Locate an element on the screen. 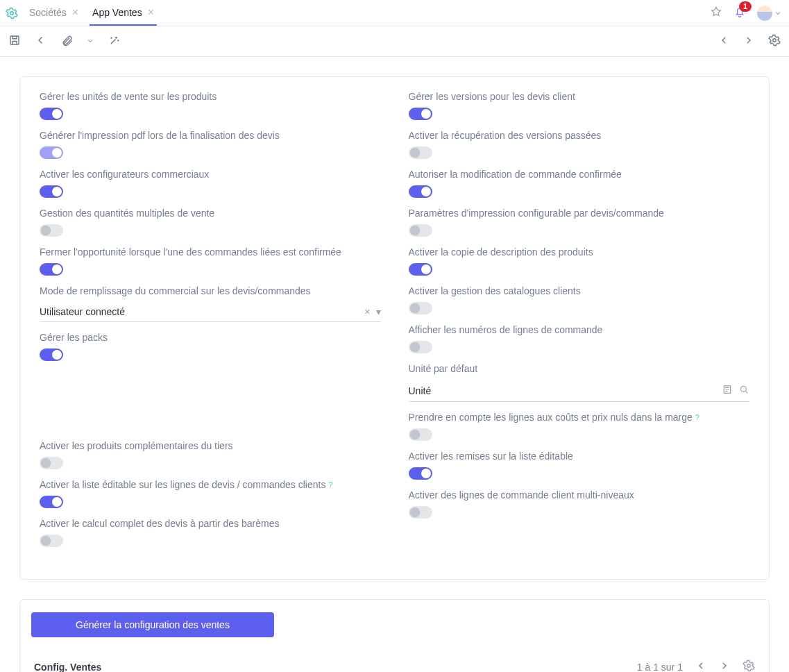 This screenshot has height=672, width=789. setting-fill_mode: Mode de remplissage du commercial sur le… is located at coordinates (210, 304).